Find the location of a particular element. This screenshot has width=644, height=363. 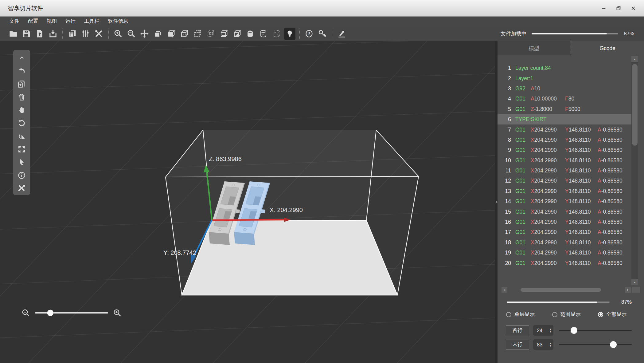

gcode-line-15: 15G01X204.2990Y148.8110A-0.86580 is located at coordinates (564, 211).